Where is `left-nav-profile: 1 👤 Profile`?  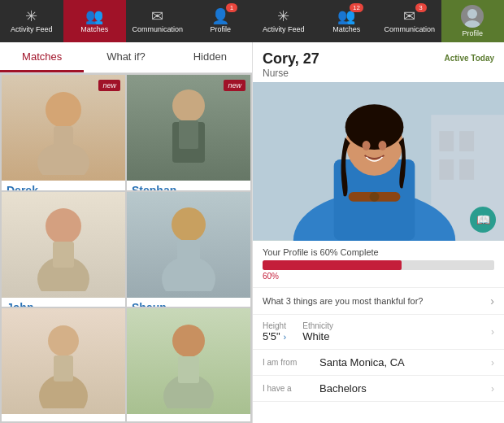 left-nav-profile: 1 👤 Profile is located at coordinates (221, 21).